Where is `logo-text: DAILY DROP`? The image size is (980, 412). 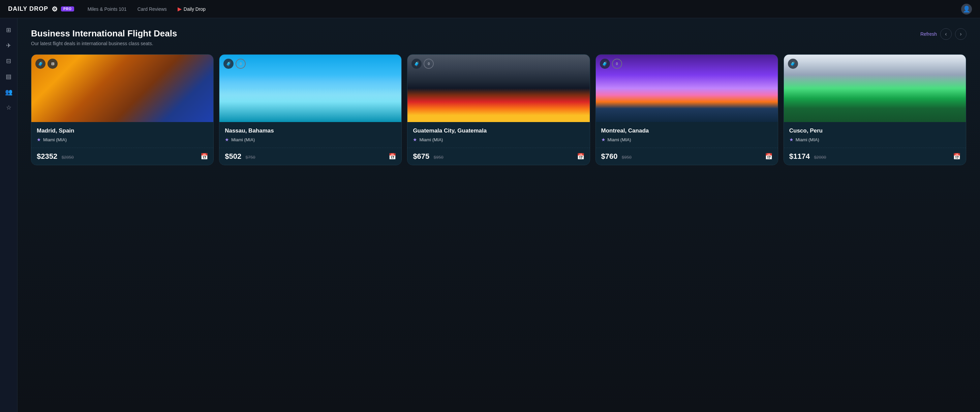 logo-text: DAILY DROP is located at coordinates (28, 9).